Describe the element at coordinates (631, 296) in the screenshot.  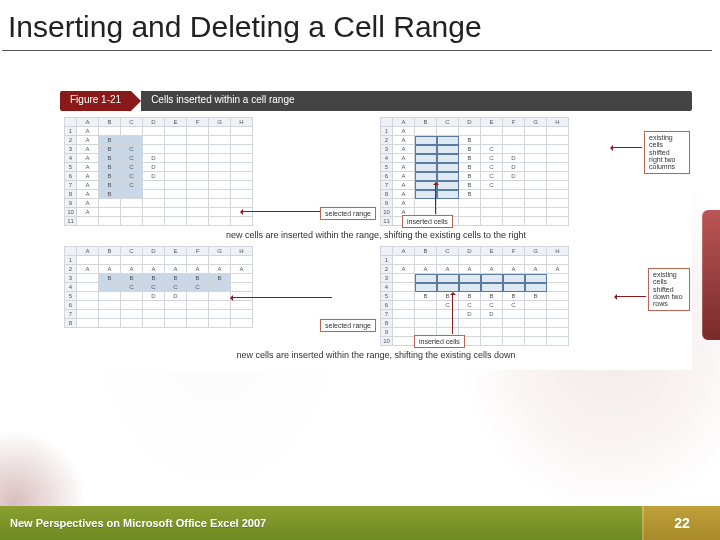
I see `arrow-shift-down` at that location.